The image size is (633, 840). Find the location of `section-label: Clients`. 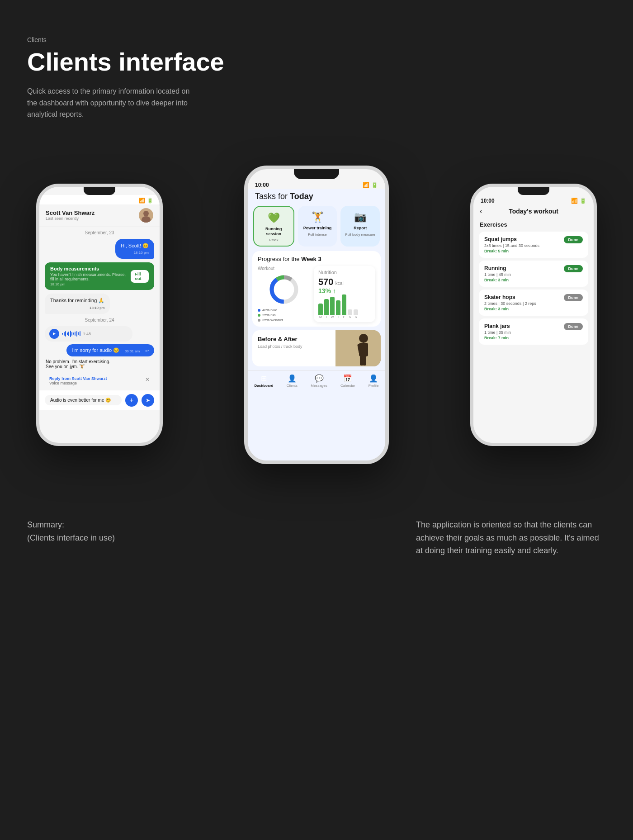

section-label: Clients is located at coordinates (316, 40).